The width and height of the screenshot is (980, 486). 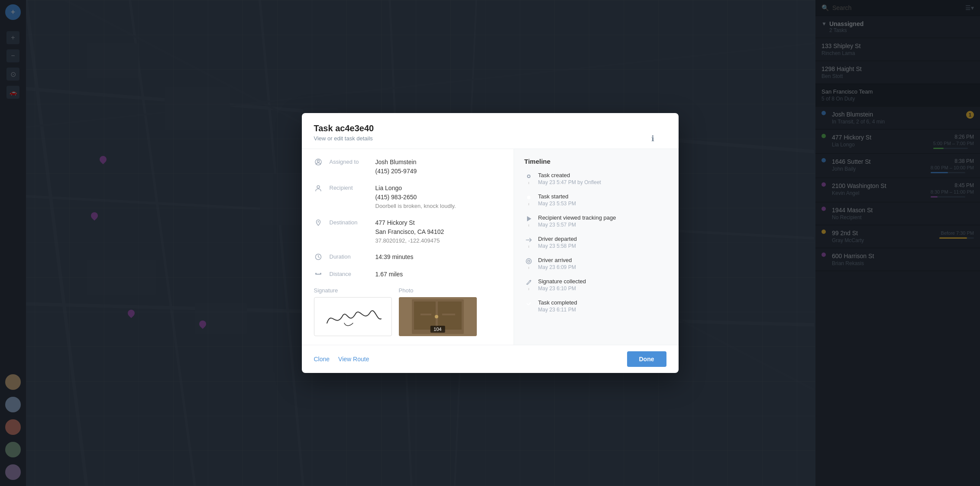 I want to click on timeline-line-started, so click(x=529, y=204).